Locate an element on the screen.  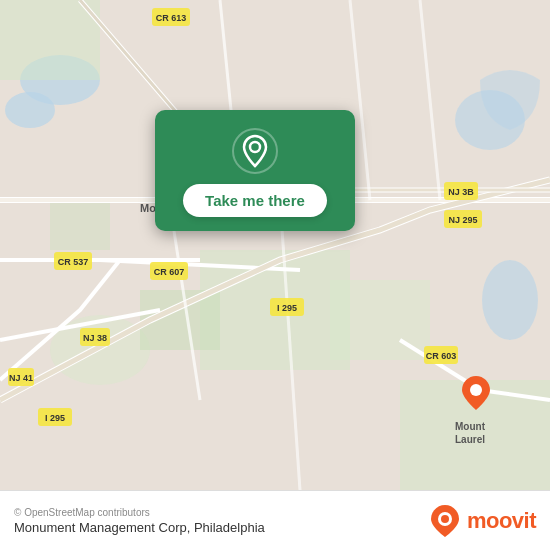
popup-card: Take me there is located at coordinates (255, 170).